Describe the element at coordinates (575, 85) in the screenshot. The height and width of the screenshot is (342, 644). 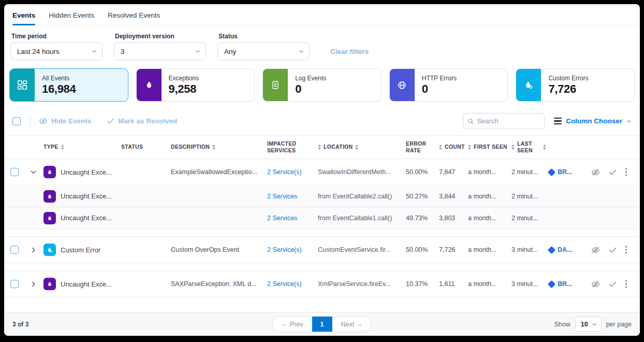
I see `card-custom-errors: Custom Errors 7,726` at that location.